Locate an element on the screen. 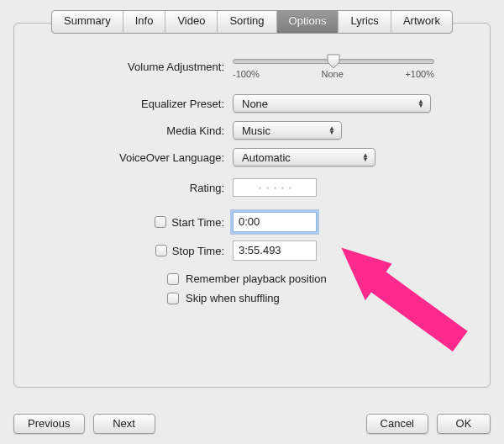 The width and height of the screenshot is (504, 444). stop-time-label: Stop Time: is located at coordinates (198, 251).